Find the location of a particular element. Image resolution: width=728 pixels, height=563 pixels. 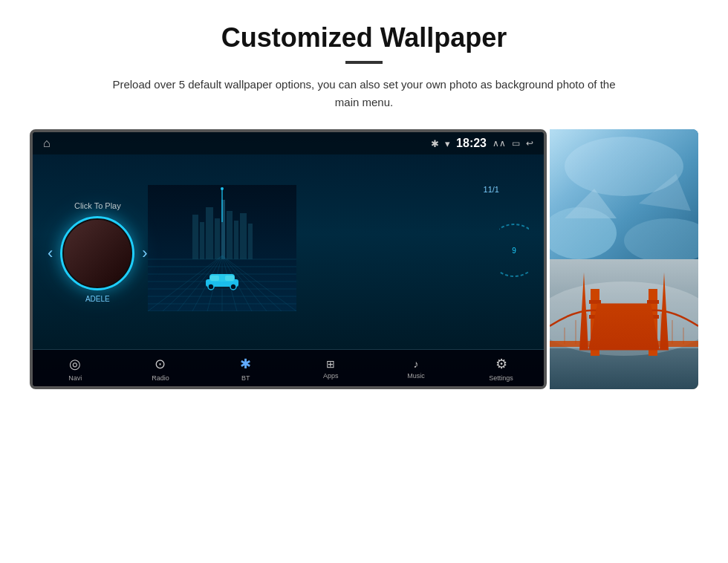

title-divider is located at coordinates (364, 62).